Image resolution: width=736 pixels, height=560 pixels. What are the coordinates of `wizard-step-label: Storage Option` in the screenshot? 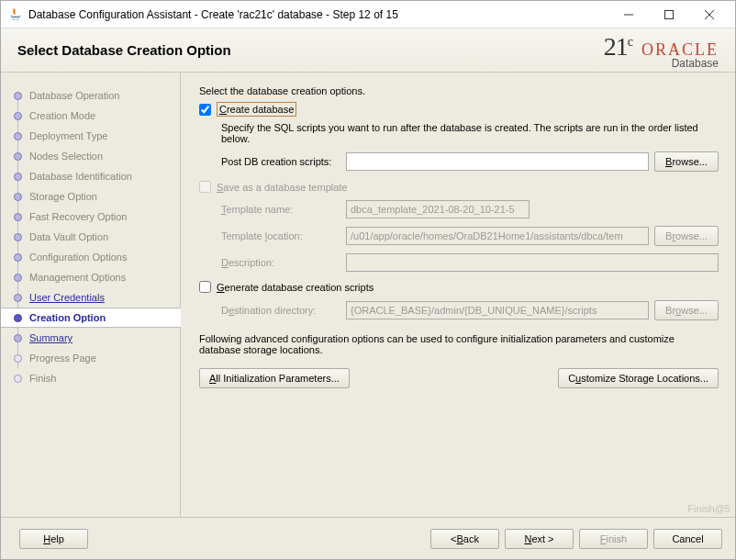 It's located at (63, 196).